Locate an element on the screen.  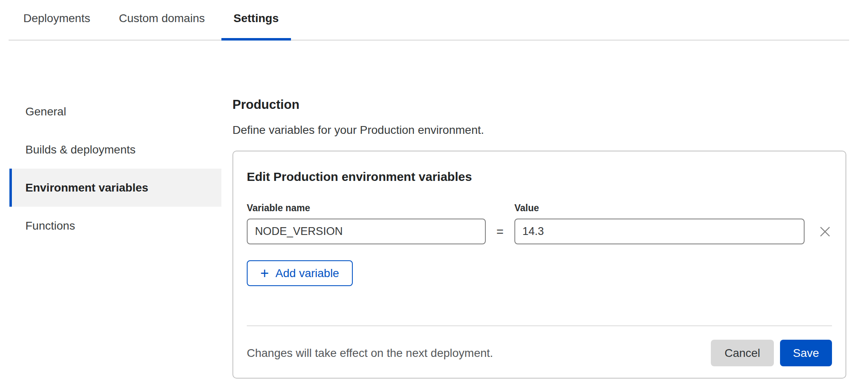
add-variable-label: Add variable is located at coordinates (307, 273).